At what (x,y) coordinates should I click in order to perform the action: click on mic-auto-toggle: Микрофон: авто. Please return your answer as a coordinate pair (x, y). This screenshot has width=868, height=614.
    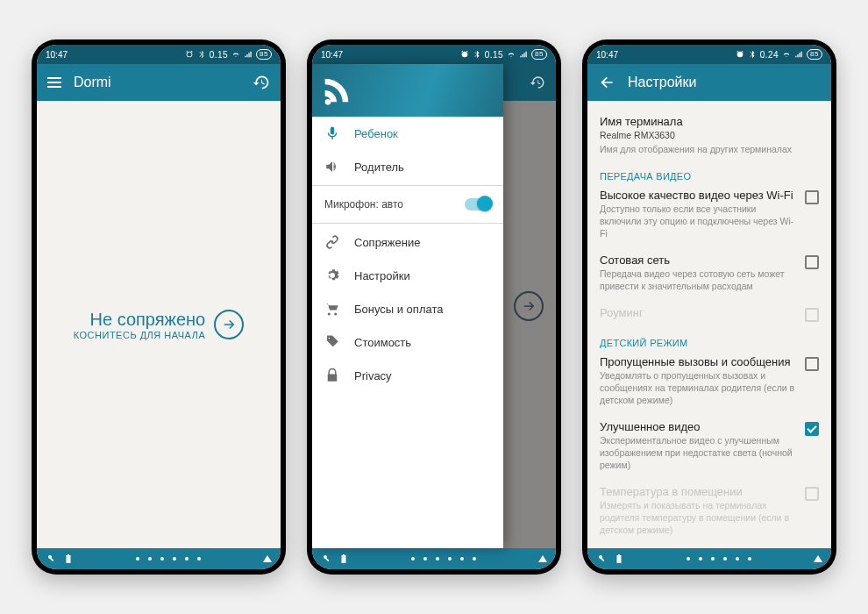
    Looking at the image, I should click on (408, 204).